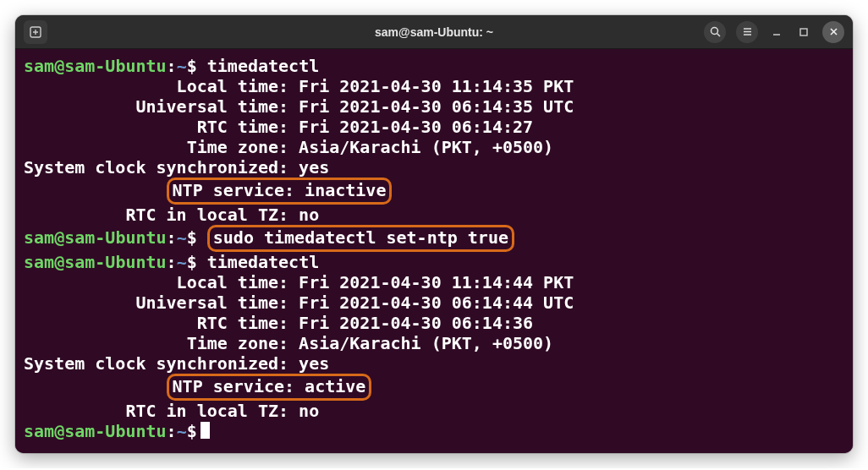 The image size is (868, 470). Describe the element at coordinates (434, 86) in the screenshot. I see `output-line: Local time: Fri 2021-04-30 11:14:35 PKT` at that location.